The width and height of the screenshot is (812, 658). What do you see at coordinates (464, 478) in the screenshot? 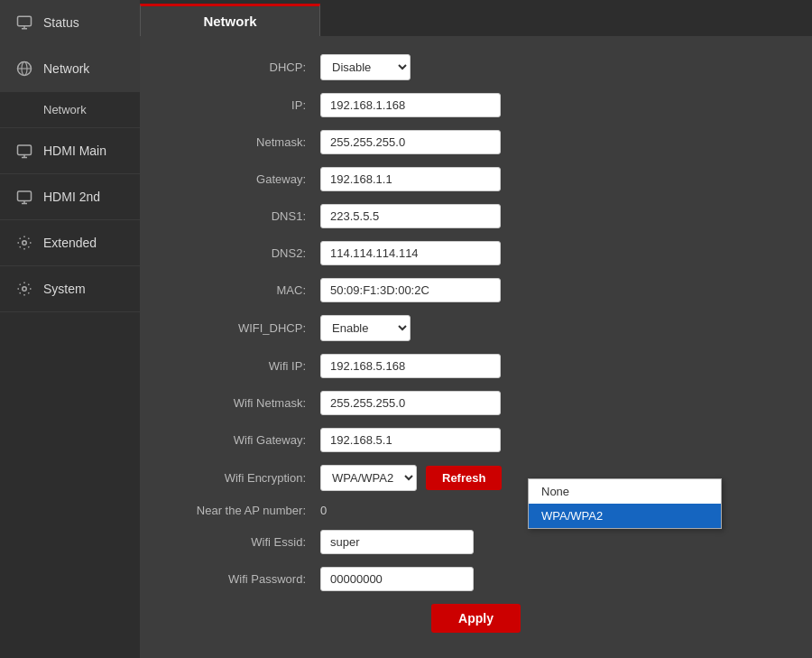
I see `refresh-button: Refresh` at bounding box center [464, 478].